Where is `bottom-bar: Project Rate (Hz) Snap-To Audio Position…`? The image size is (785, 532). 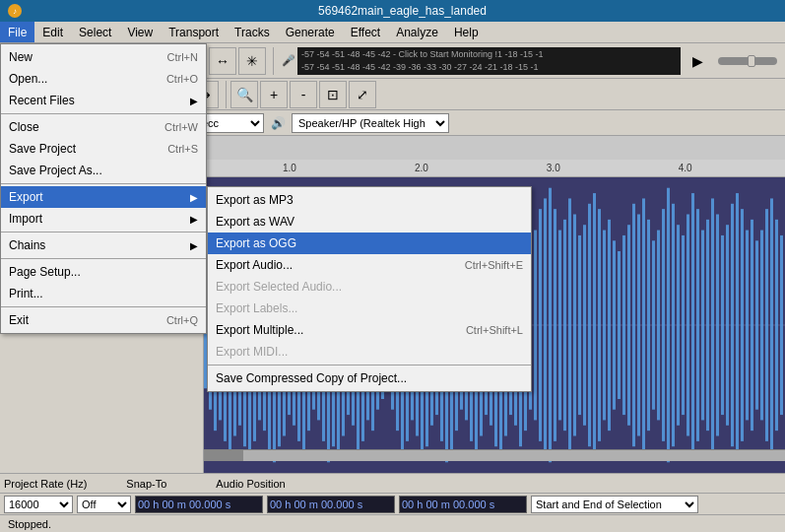 bottom-bar: Project Rate (Hz) Snap-To Audio Position… is located at coordinates (392, 502).